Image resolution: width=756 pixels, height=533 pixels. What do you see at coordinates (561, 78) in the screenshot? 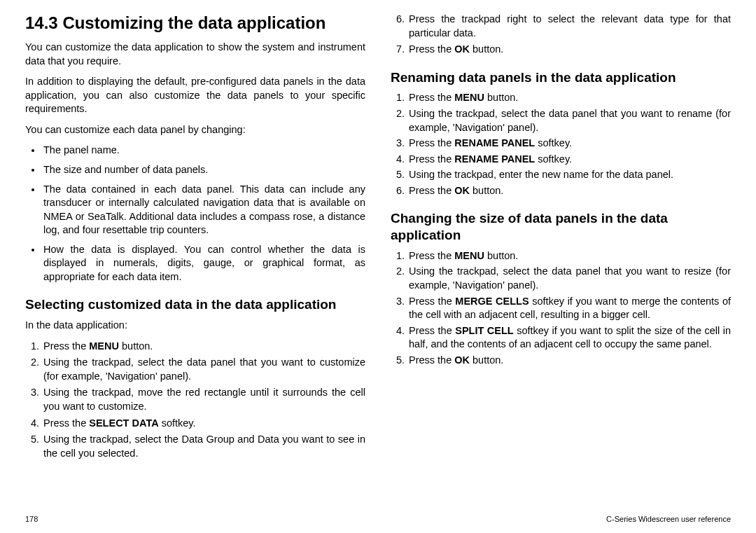
I see `subheading-renaming: Renaming data panels in the data applica…` at bounding box center [561, 78].